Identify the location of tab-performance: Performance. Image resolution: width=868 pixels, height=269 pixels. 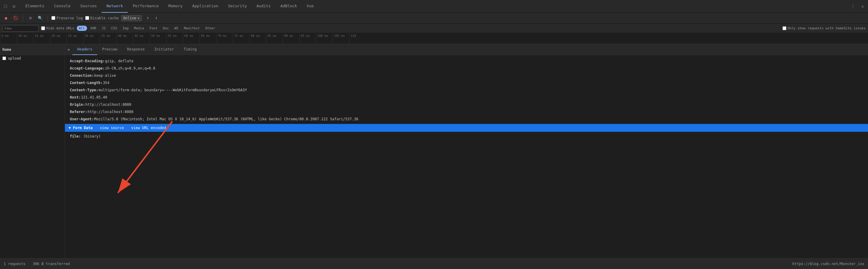
(146, 6).